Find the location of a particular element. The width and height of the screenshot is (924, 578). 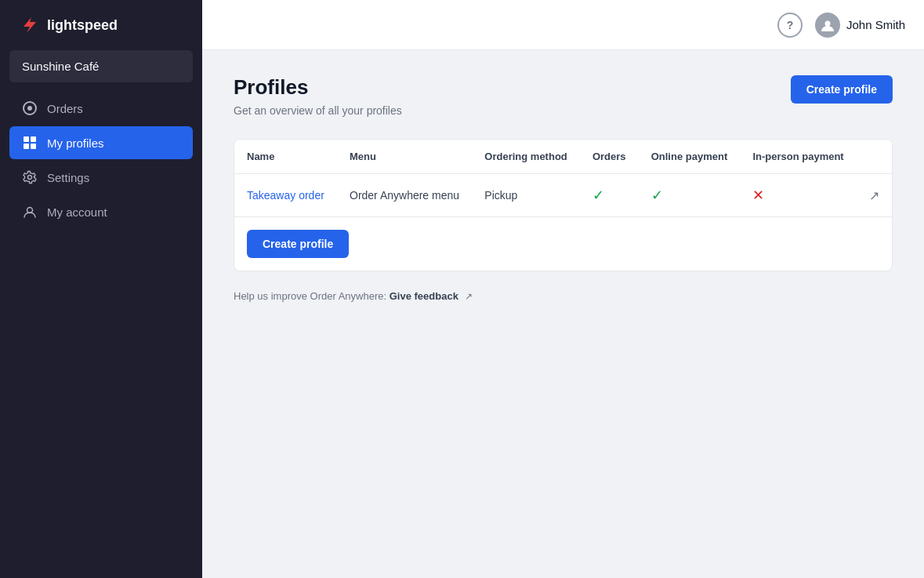

sidebar-item-settings: Settings is located at coordinates (101, 177).